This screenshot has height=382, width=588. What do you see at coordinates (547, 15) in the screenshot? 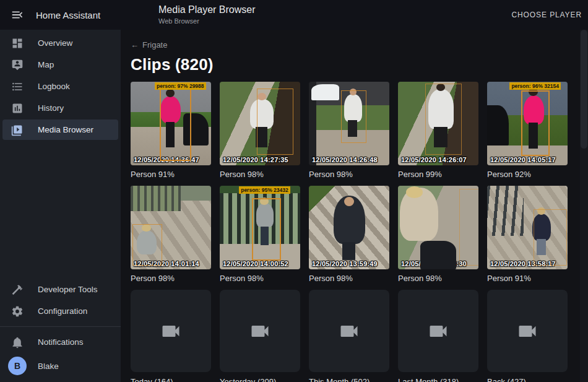
I see `choose-player-button: CHOOSE PLAYER` at bounding box center [547, 15].